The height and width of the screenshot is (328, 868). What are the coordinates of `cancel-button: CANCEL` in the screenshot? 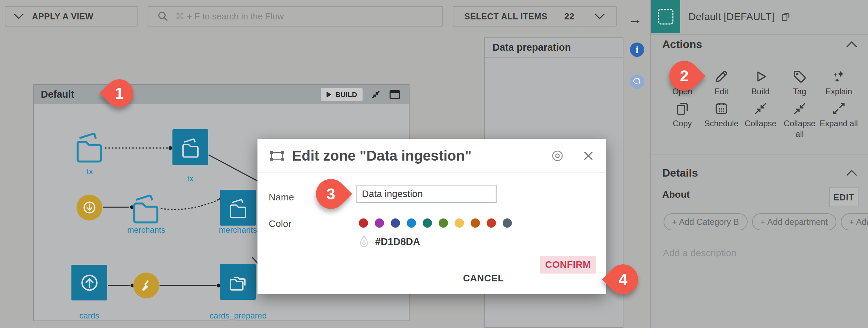 It's located at (483, 278).